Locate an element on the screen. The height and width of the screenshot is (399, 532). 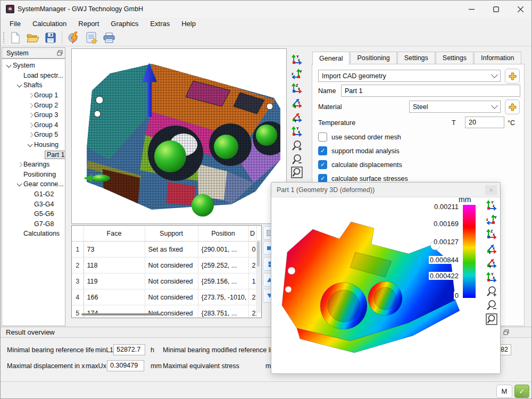
table-row: 2118Not considered{259.252, ...21 is located at coordinates (164, 265).